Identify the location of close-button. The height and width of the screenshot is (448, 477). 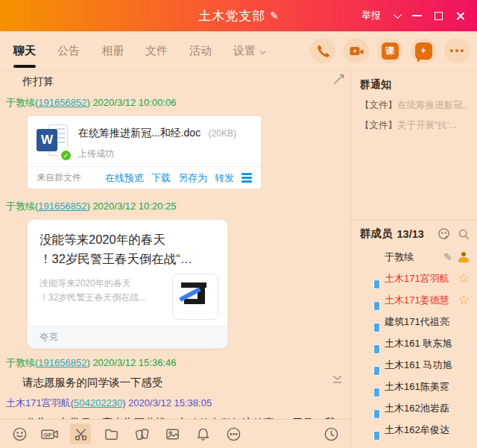
(461, 16).